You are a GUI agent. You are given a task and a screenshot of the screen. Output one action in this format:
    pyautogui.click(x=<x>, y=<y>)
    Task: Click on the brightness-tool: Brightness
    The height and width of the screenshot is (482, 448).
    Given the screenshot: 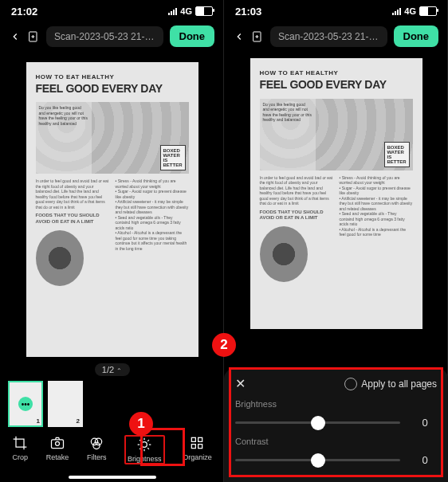 What is the action you would take?
    pyautogui.click(x=145, y=449)
    